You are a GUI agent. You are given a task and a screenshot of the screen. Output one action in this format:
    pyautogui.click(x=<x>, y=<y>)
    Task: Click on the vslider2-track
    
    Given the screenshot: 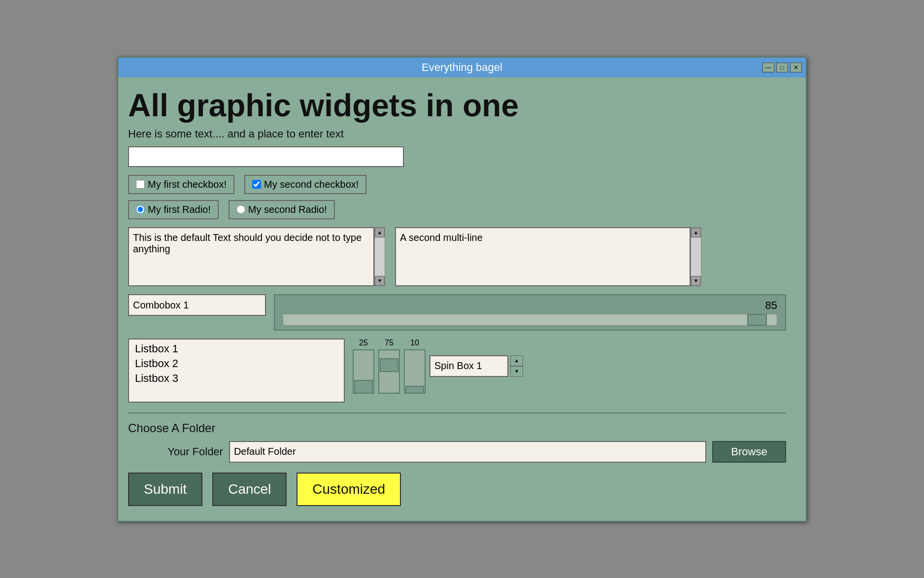 What is the action you would take?
    pyautogui.click(x=389, y=372)
    